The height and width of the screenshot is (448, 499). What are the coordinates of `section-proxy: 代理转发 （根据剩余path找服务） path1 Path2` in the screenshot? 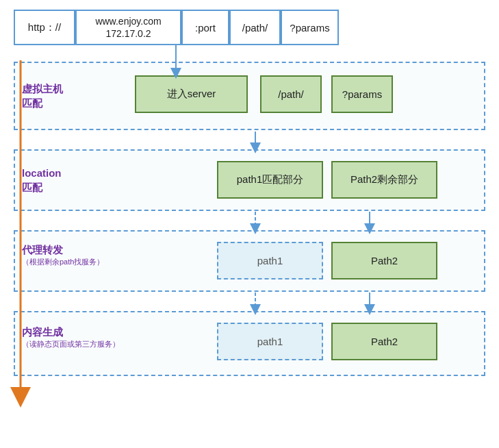 It's located at (249, 261).